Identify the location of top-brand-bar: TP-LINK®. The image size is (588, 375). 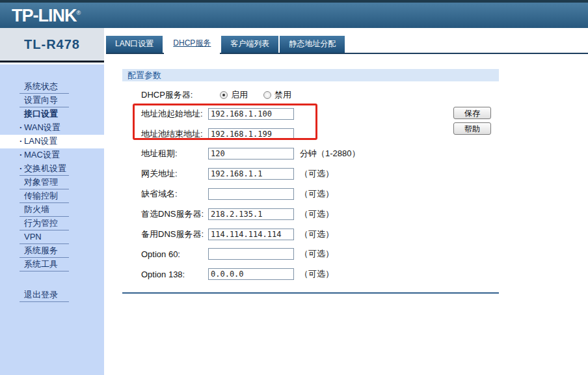
(294, 14).